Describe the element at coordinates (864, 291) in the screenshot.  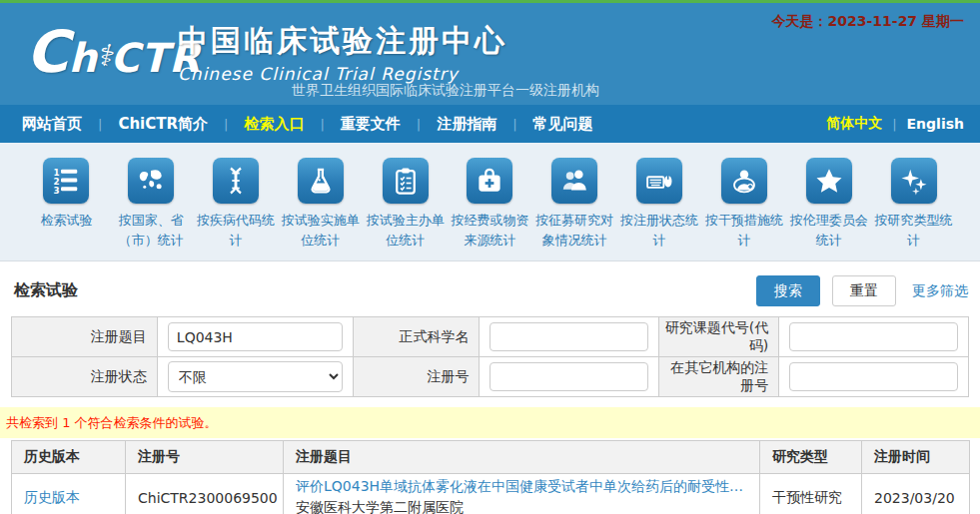
I see `reset-button: 重置` at that location.